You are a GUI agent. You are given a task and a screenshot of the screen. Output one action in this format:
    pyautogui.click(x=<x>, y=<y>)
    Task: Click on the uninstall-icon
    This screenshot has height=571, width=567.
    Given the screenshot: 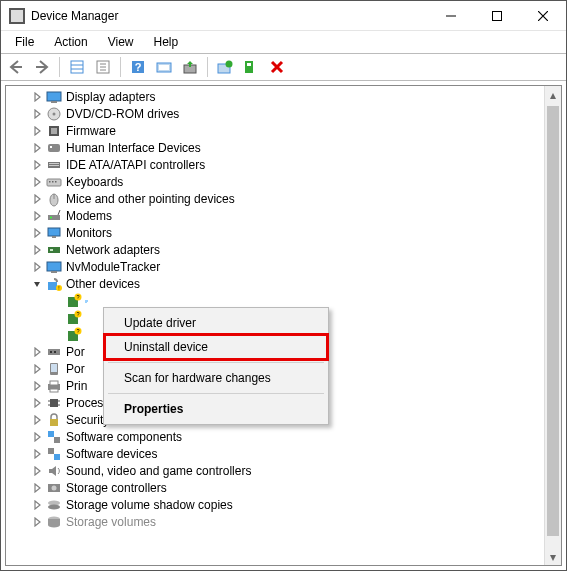 What is the action you would take?
    pyautogui.click(x=251, y=67)
    